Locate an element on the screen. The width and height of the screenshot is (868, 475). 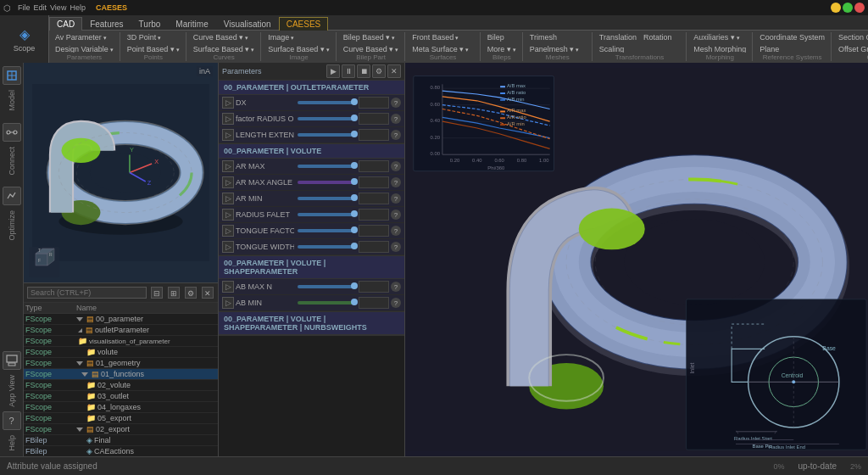
param-toggle-arangle: ▷ is located at coordinates (228, 182).